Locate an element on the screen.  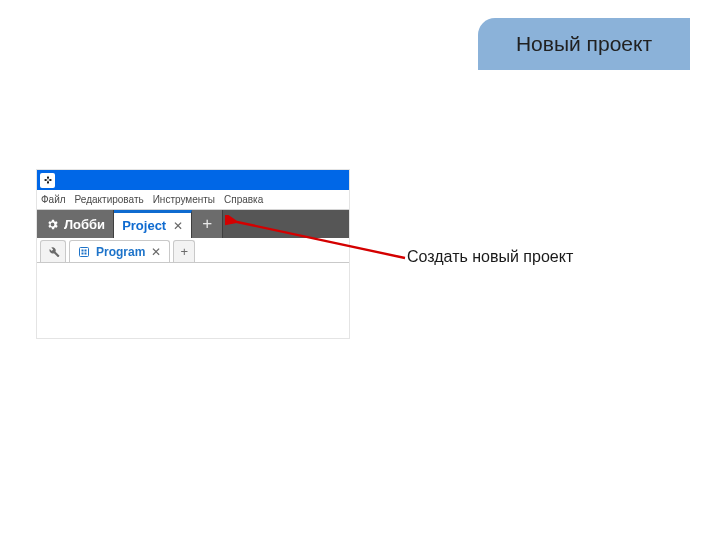
tab-project-label: Project is located at coordinates (144, 226).